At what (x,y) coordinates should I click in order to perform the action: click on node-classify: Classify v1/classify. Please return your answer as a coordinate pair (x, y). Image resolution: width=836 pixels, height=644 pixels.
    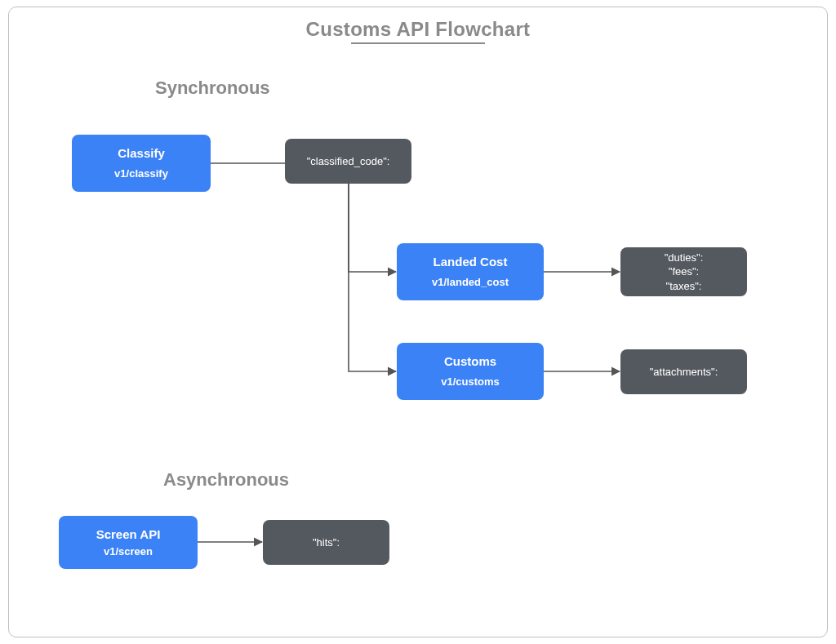
    Looking at the image, I should click on (141, 163).